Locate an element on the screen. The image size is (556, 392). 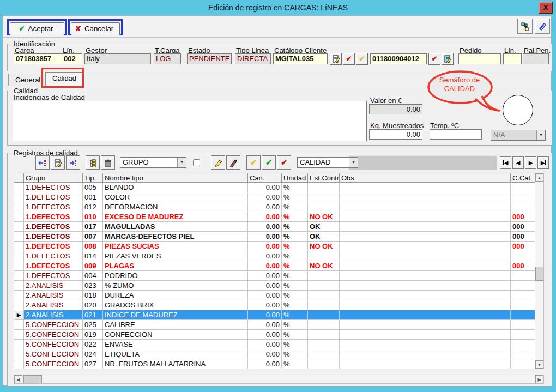
scroll-up-button: ▲ is located at coordinates (540, 178).